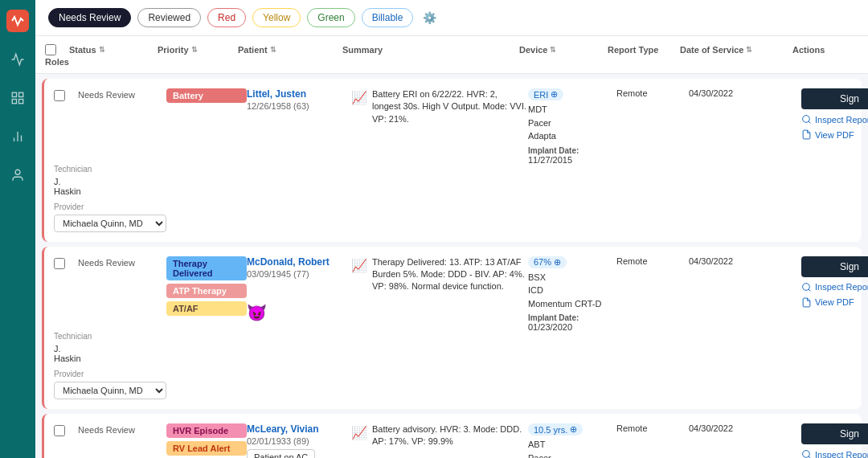 The image size is (868, 458). Describe the element at coordinates (18, 59) in the screenshot. I see `sidebar-activity-icon` at that location.